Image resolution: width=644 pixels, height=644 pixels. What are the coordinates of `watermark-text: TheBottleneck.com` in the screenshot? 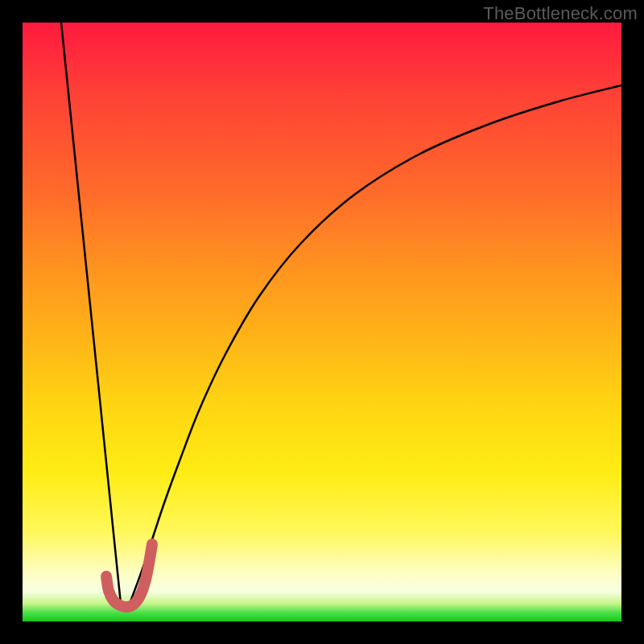 It's located at (560, 14).